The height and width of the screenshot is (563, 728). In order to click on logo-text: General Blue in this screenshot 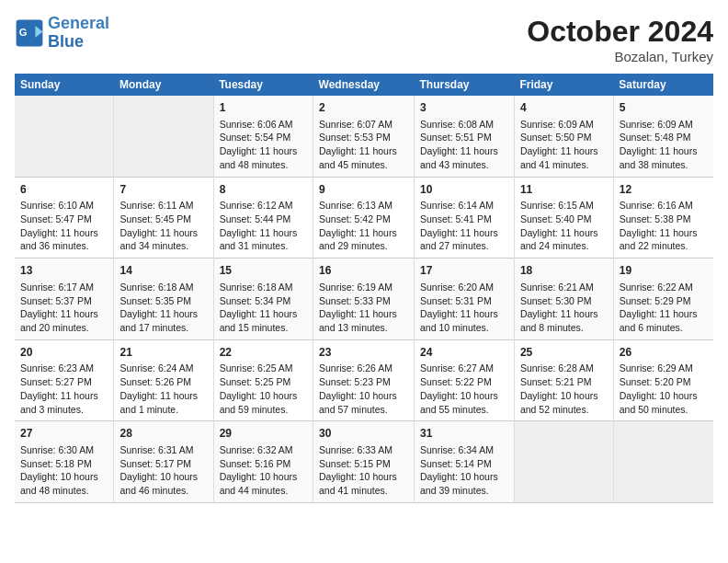, I will do `click(79, 33)`.